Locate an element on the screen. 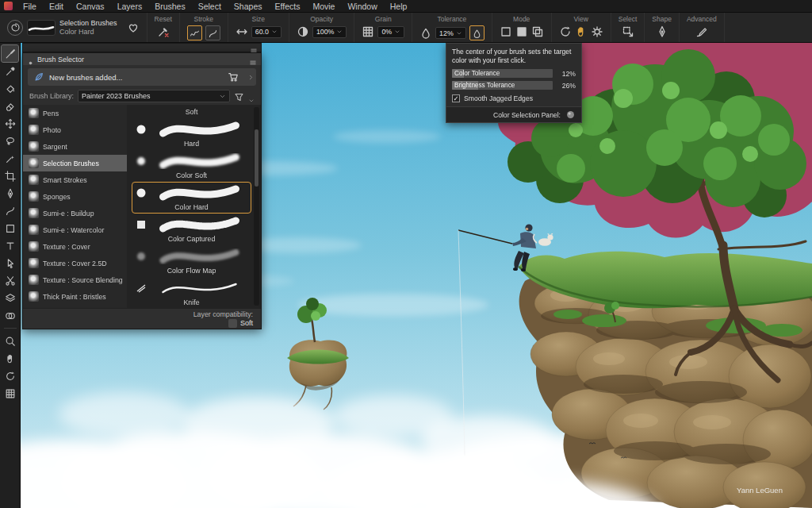 This screenshot has height=508, width=812. brush-variant-color-hard: Color Hard is located at coordinates (192, 198).